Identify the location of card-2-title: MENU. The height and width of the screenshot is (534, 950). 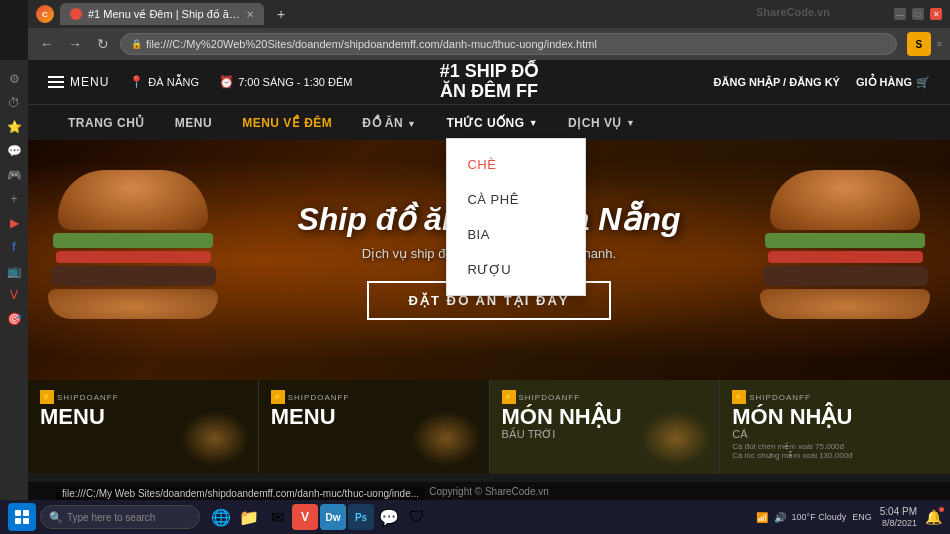
(304, 417).